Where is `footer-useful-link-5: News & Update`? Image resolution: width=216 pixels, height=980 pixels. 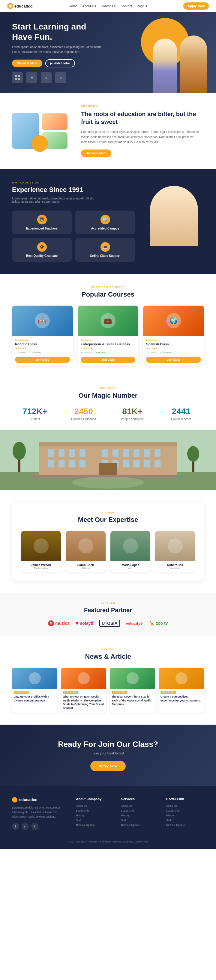
footer-useful-link-5: News & Update is located at coordinates (185, 825).